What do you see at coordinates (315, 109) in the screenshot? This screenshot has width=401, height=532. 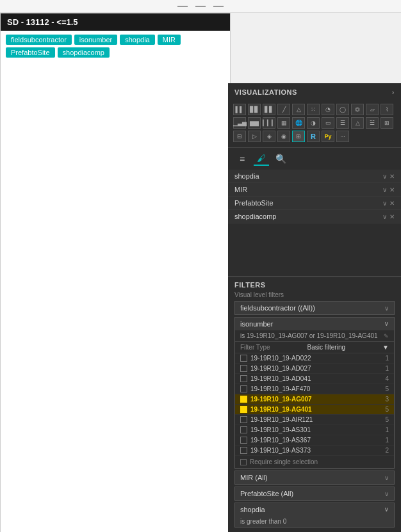 I see `viz-icon-row-1: ▌▌ ▊▊ ▋▋ ╱ △ ⁙ ◔ ◯ ⏣ ⏥ ⌇` at bounding box center [315, 109].